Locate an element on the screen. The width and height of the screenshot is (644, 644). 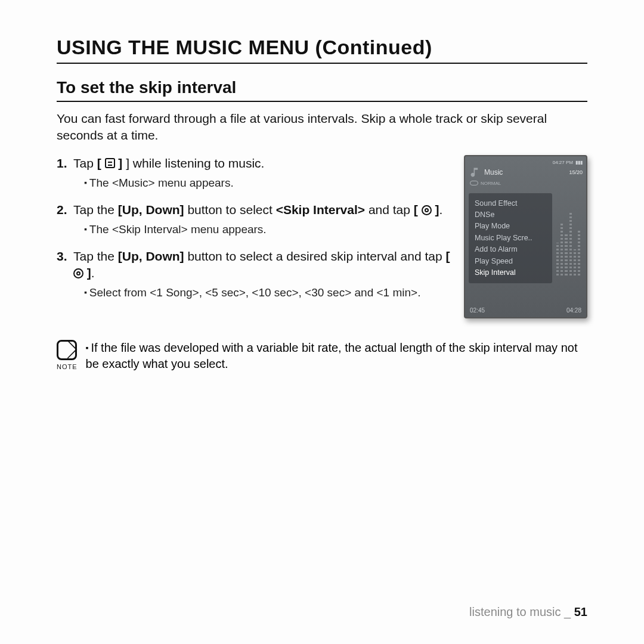
music-note-icon is located at coordinates (475, 172).